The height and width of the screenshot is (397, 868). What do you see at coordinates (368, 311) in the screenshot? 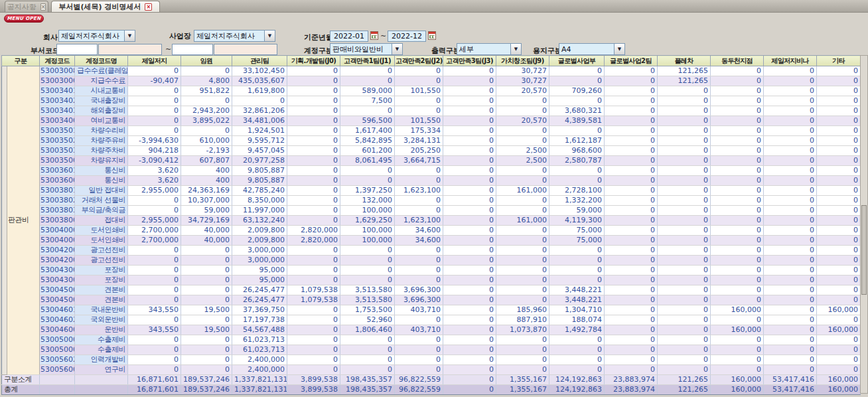
I see `amount-cell: 1,753,500` at bounding box center [368, 311].